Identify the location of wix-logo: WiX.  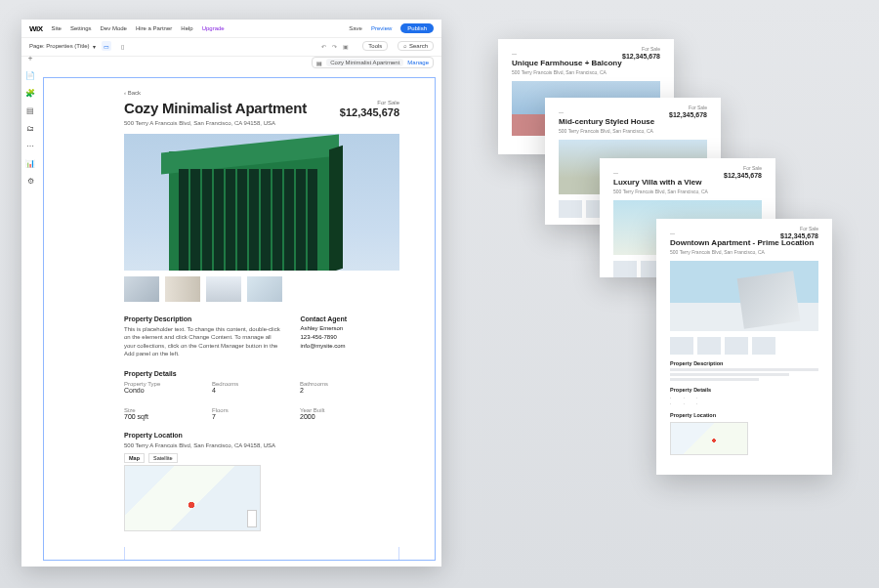
(36, 29).